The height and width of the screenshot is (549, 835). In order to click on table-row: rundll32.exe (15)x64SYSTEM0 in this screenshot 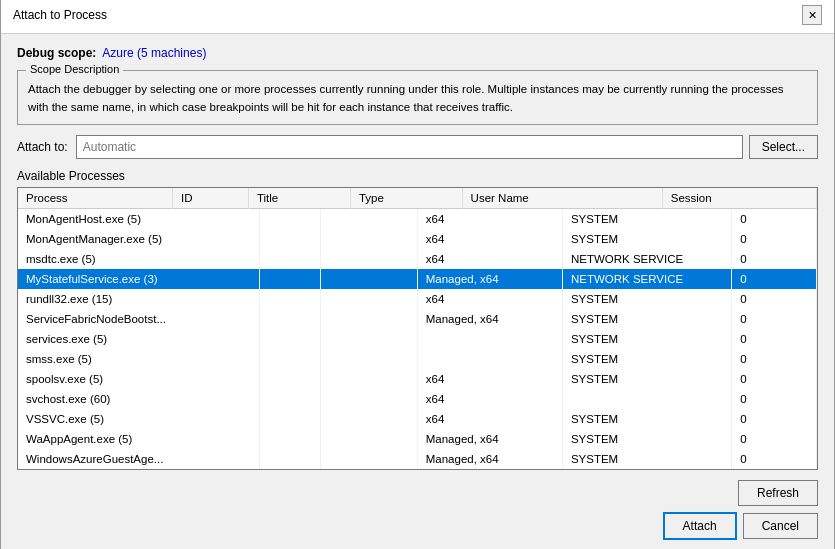, I will do `click(418, 299)`.